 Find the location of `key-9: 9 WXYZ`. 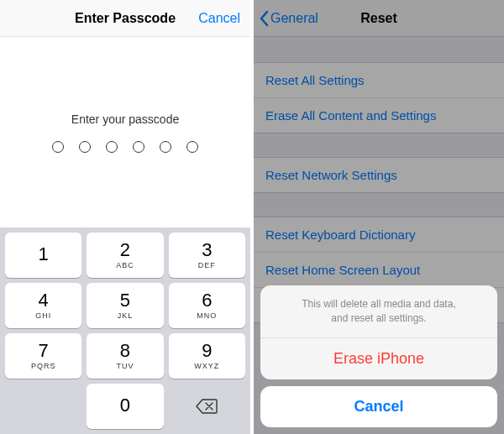

key-9: 9 WXYZ is located at coordinates (207, 356).